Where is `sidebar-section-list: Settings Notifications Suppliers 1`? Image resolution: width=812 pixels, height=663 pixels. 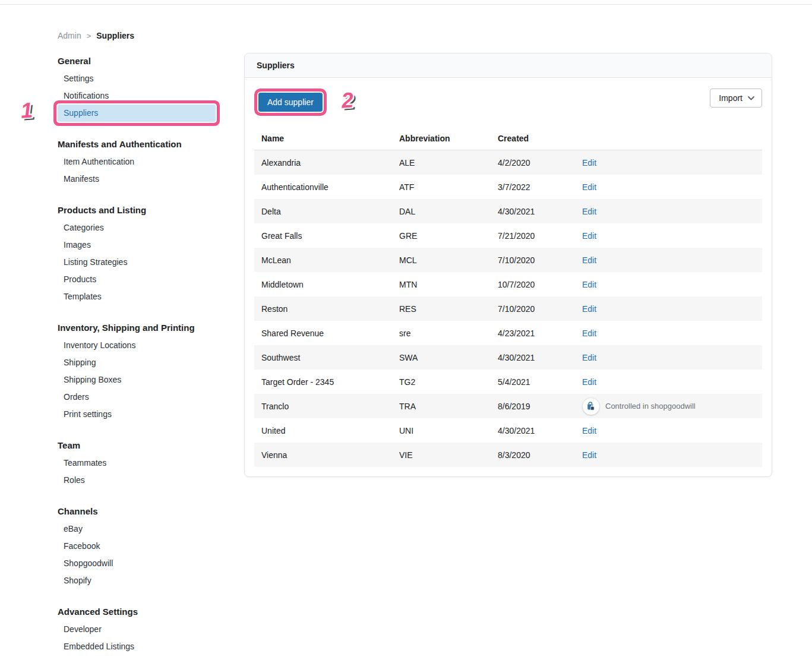 sidebar-section-list: Settings Notifications Suppliers 1 is located at coordinates (137, 96).